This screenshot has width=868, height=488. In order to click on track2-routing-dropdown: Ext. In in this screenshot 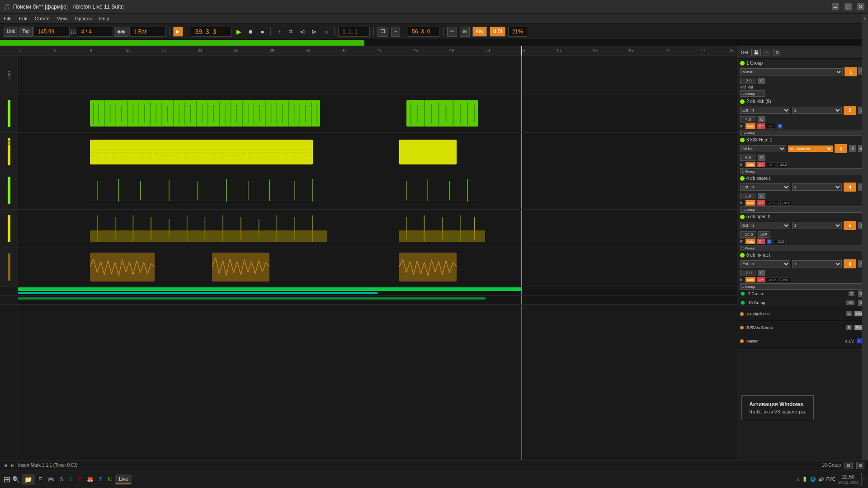, I will do `click(765, 110)`.